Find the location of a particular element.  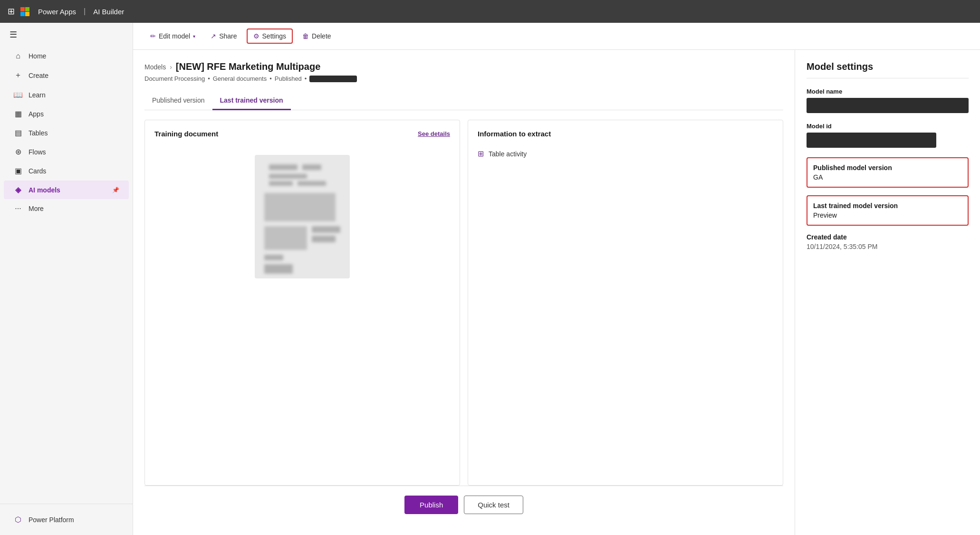

sidebar: ☰ ⌂ Home ＋ Create 📖 Learn ▦ Apps ▤ Table… is located at coordinates (67, 279).